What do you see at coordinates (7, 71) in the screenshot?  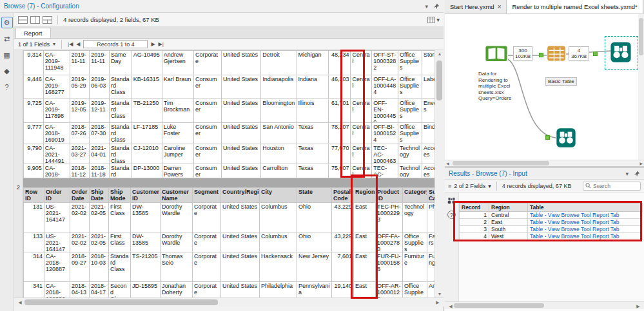 I see `tag-icon: ◆` at bounding box center [7, 71].